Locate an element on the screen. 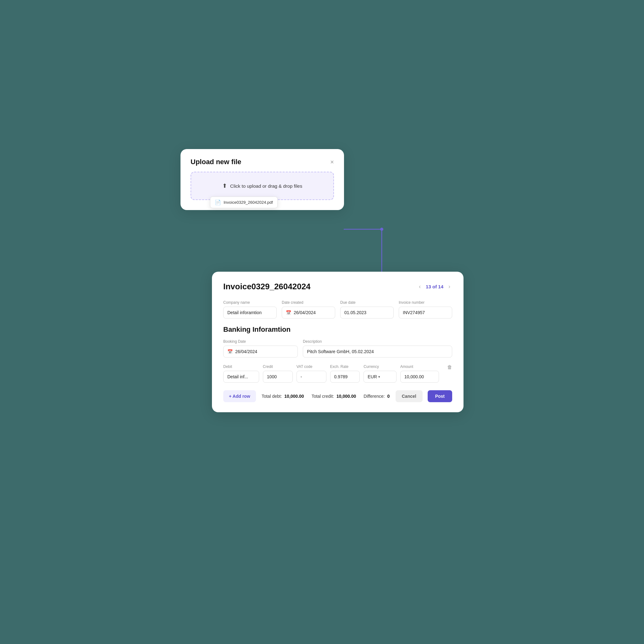  date-created-label: Date created is located at coordinates (309, 303).